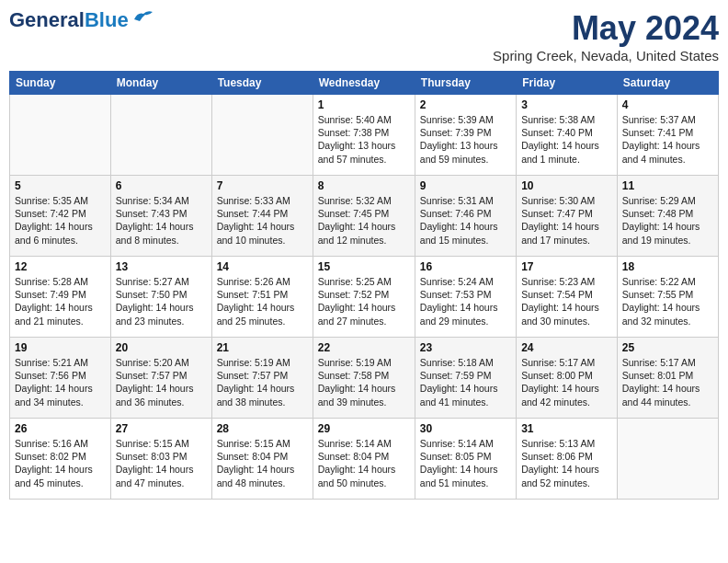  Describe the element at coordinates (667, 221) in the screenshot. I see `day-info: Sunrise: 5:29 AM Sunset: 7:48 PM Dayligh…` at that location.